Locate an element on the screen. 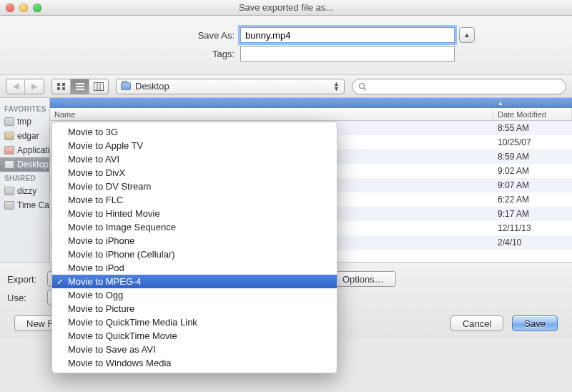  menu-item-label: Movie to Ogg is located at coordinates (96, 295).